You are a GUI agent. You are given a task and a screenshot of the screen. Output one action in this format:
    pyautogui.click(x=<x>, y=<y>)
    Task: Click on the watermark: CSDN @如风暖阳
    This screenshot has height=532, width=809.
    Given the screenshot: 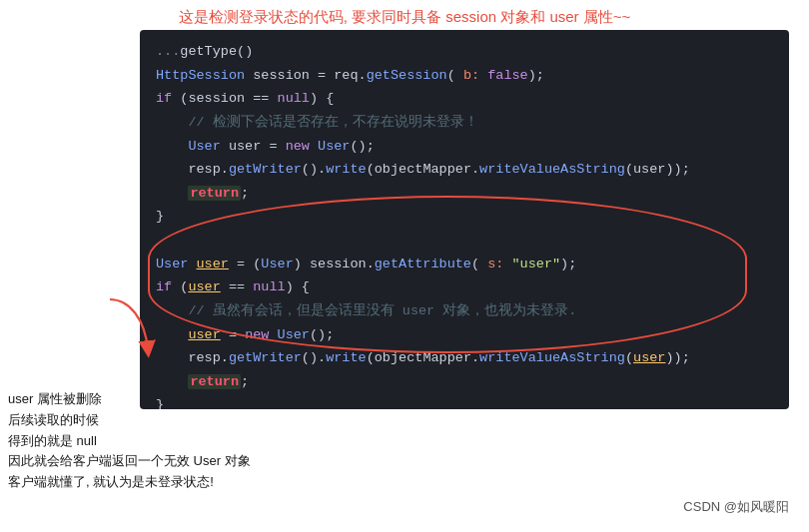 What is the action you would take?
    pyautogui.click(x=736, y=507)
    